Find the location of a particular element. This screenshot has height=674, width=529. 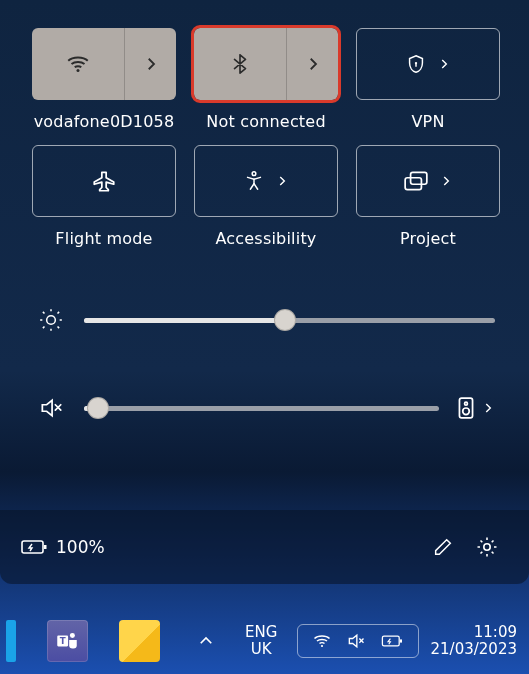

vpn-label: VPN is located at coordinates (428, 122).